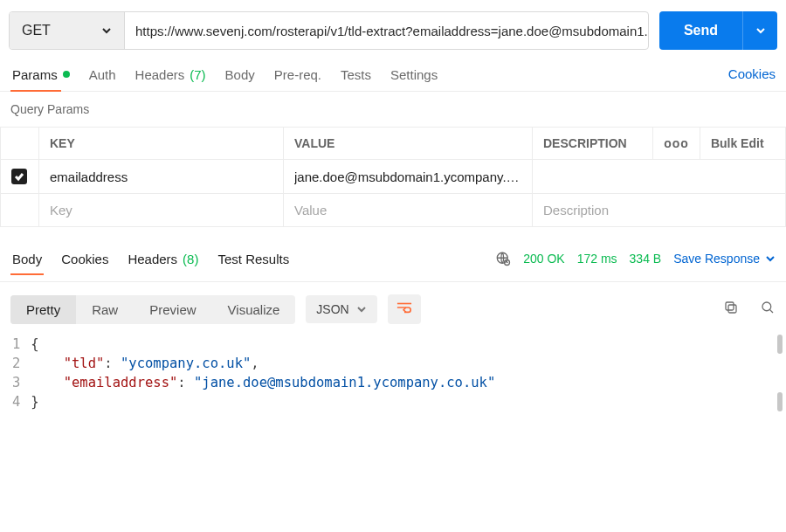 The width and height of the screenshot is (786, 532). What do you see at coordinates (17, 373) in the screenshot?
I see `line-gutter: 1234` at bounding box center [17, 373].